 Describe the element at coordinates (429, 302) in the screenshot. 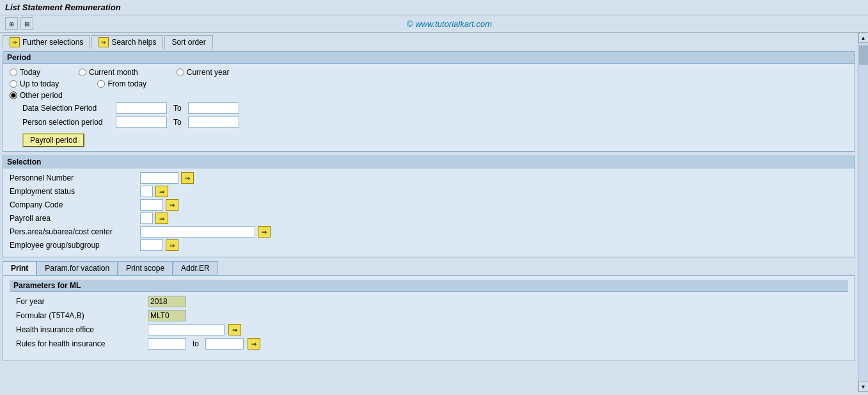

I see `for-year-row: For year` at that location.